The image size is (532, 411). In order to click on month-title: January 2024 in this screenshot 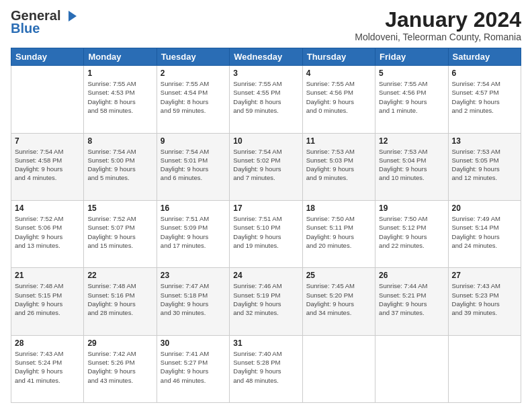, I will do `click(438, 20)`.